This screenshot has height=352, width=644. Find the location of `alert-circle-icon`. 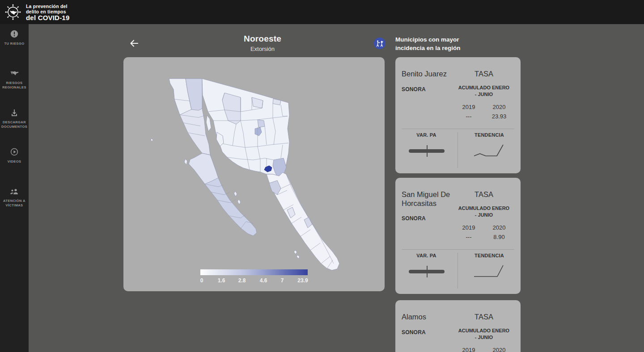

alert-circle-icon is located at coordinates (14, 34).